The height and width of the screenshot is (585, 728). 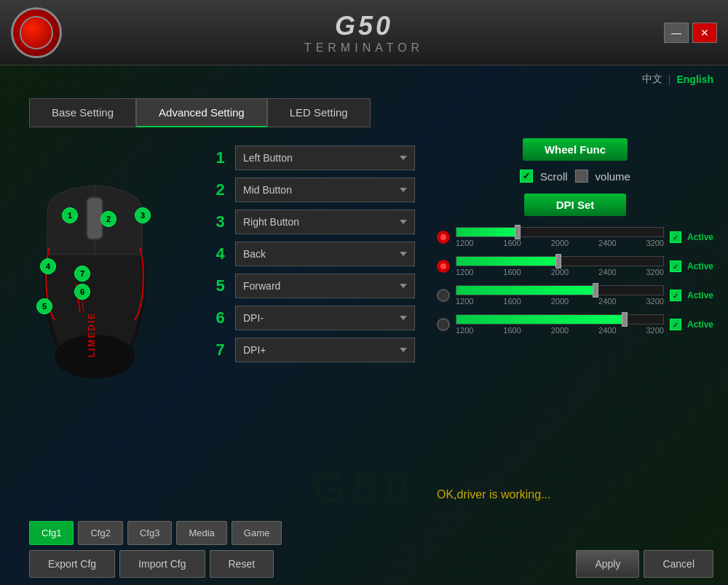 I want to click on button-select-7: DPI+DPI-, so click(x=325, y=350).